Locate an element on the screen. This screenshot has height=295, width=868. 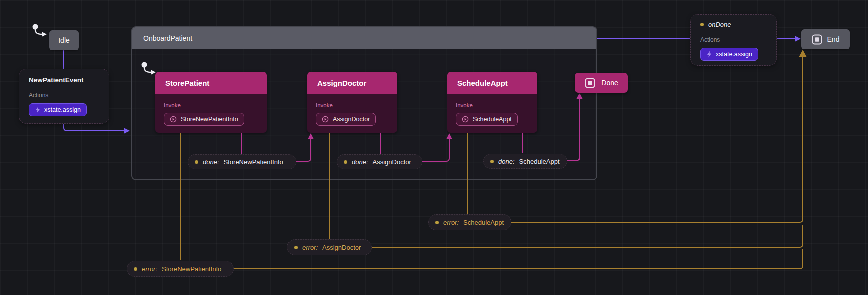
state-node-done: Done is located at coordinates (601, 83).